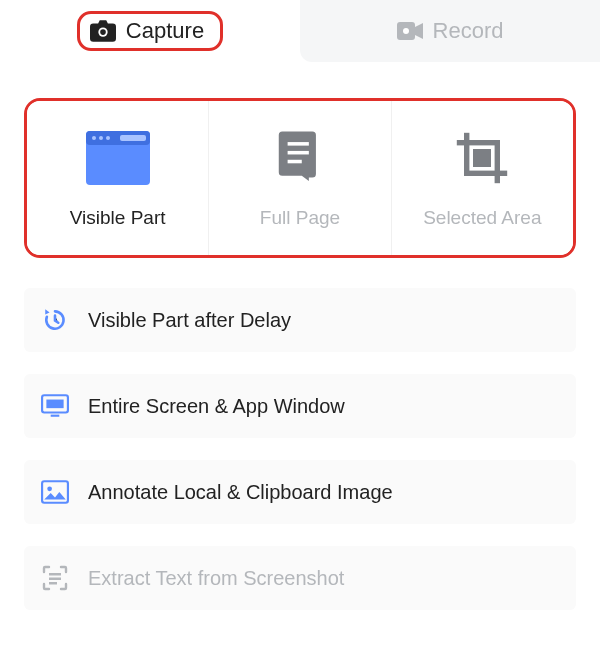  I want to click on image-icon, so click(55, 492).